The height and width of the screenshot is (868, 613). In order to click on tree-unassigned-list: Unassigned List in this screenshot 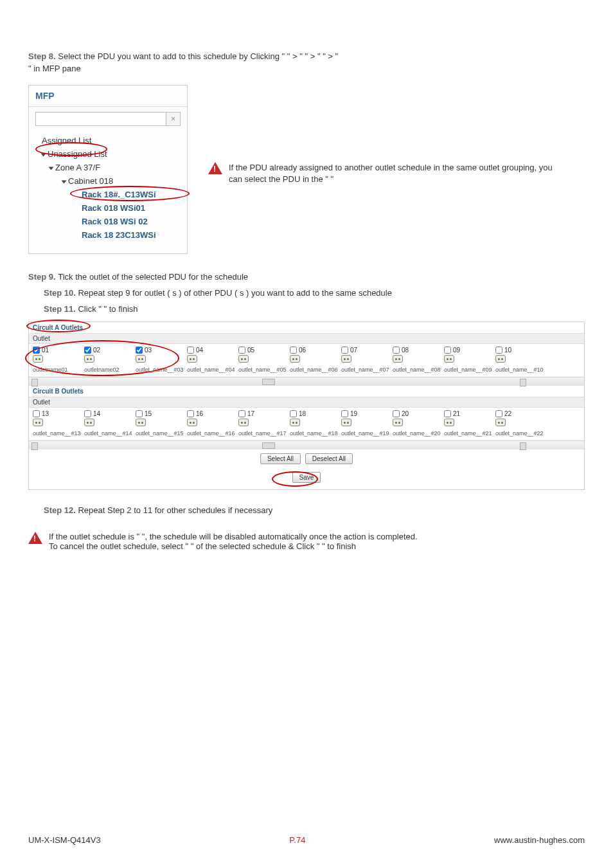, I will do `click(108, 154)`.